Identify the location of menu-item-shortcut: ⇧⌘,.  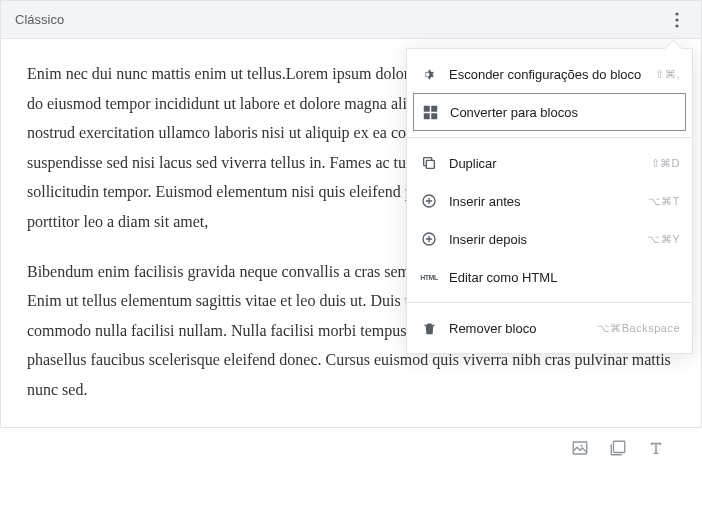
(668, 74).